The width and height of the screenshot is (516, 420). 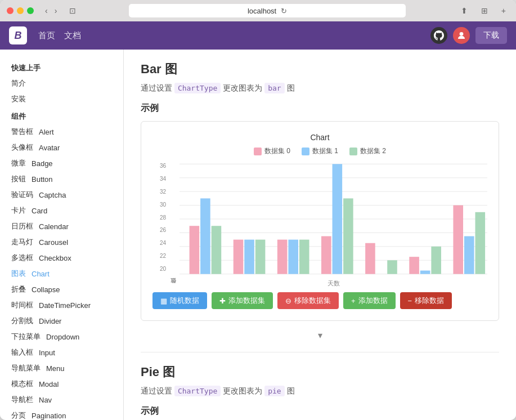 I want to click on sidebar-section-quickstart: 快速上手, so click(x=62, y=67).